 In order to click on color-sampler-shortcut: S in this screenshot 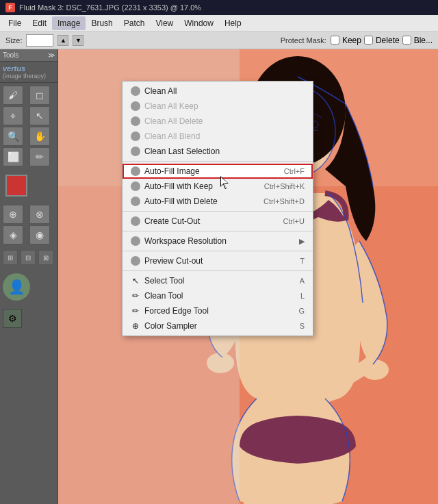, I will do `click(302, 326)`.